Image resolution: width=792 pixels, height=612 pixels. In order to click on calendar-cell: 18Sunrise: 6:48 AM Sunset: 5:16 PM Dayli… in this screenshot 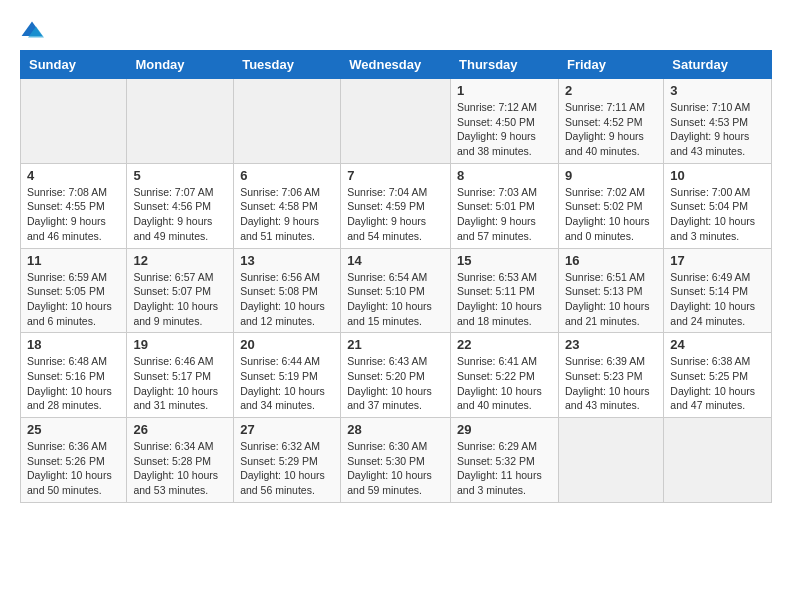, I will do `click(74, 376)`.